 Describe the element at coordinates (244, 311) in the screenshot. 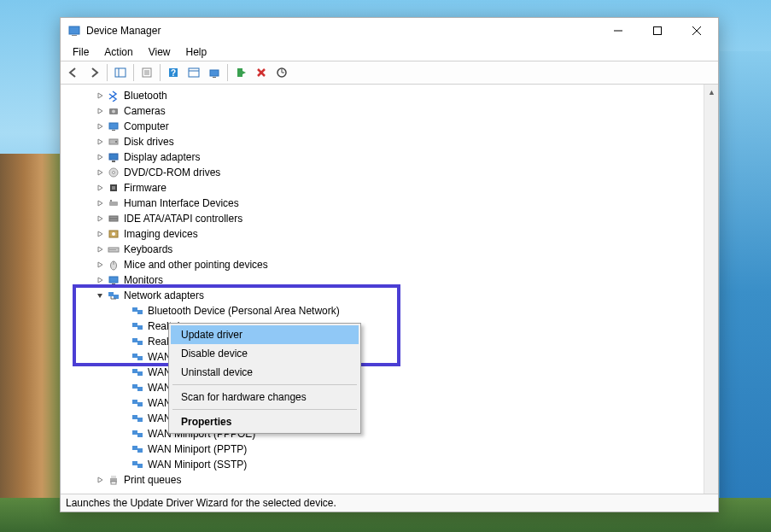

I see `tree-item-label: Bluetooth Device (Personal Area Network)` at that location.